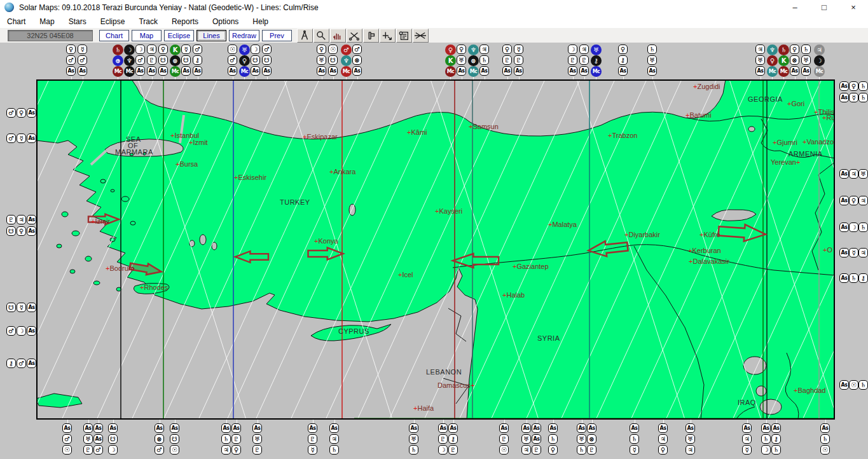 Image resolution: width=868 pixels, height=459 pixels. Describe the element at coordinates (434, 8) in the screenshot. I see `title-bar: Solar Maps: 09.10.2018 Terazi Burcunda Y…` at that location.